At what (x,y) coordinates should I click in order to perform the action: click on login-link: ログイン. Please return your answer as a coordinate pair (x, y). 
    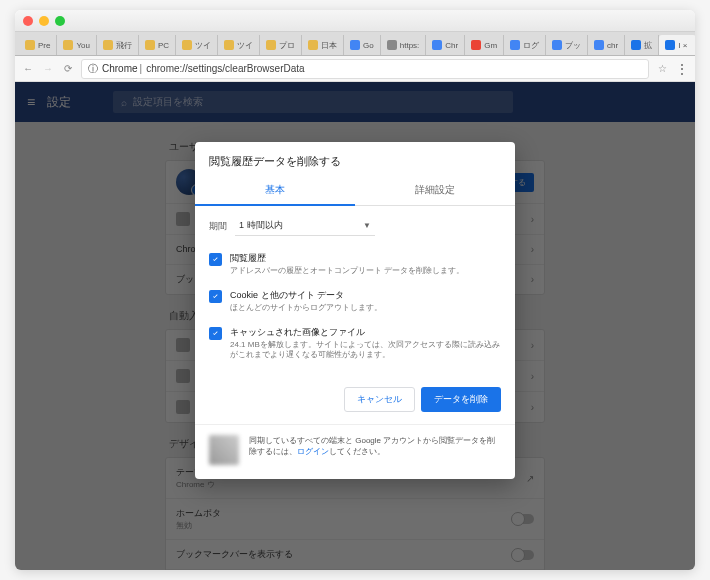
    Looking at the image, I should click on (313, 452).